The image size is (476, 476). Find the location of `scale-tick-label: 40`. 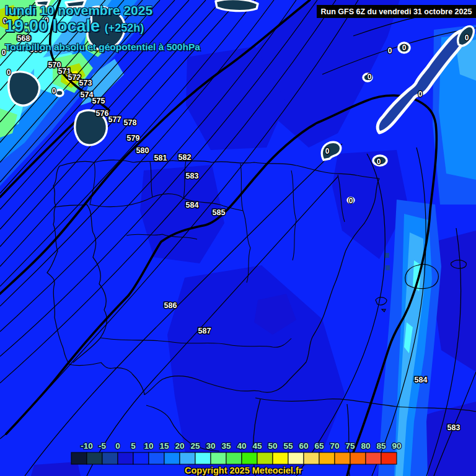

scale-tick-label: 40 is located at coordinates (242, 446).